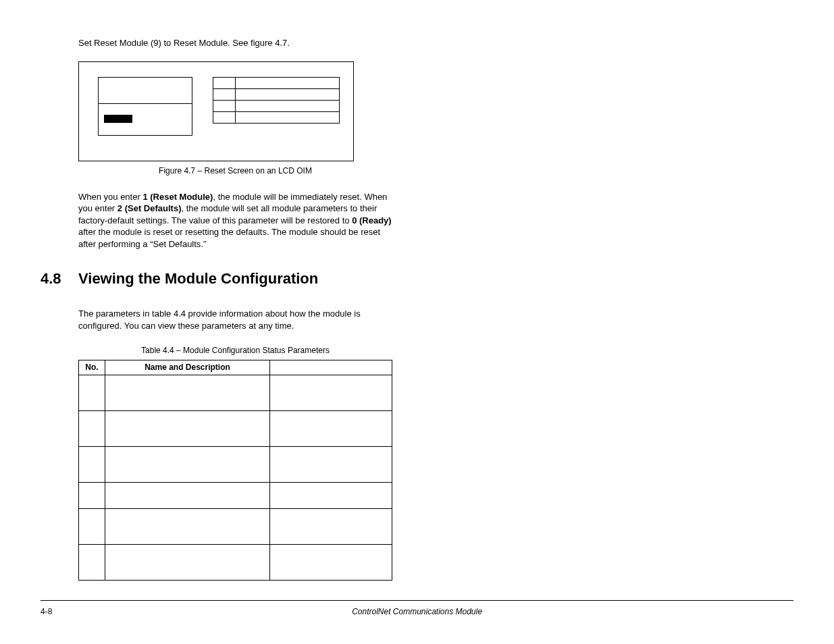  Describe the element at coordinates (417, 609) in the screenshot. I see `page-footer: 4-8 ControlNet Communications Module` at that location.